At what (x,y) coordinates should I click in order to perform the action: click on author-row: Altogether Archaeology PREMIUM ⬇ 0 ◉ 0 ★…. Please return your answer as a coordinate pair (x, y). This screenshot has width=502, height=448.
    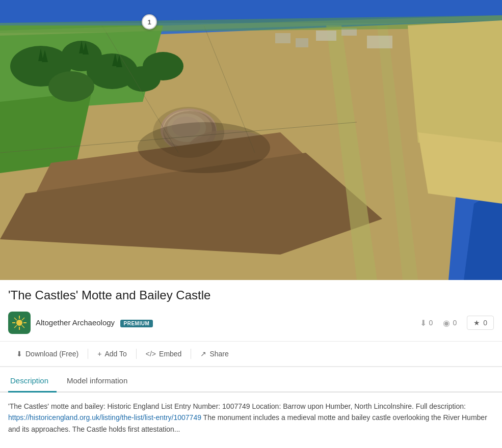
    Looking at the image, I should click on (251, 323).